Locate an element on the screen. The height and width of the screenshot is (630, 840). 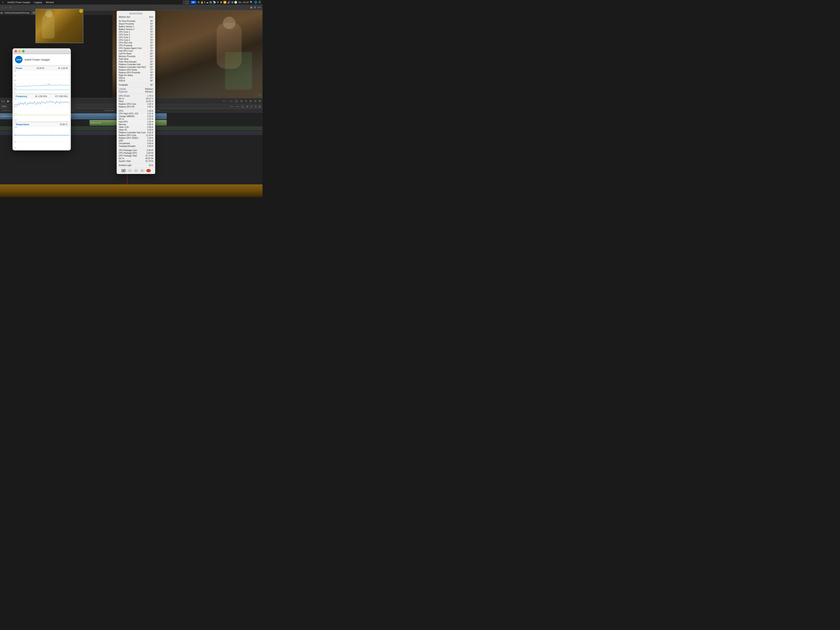
sensors-divider-current is located at coordinates (136, 109).